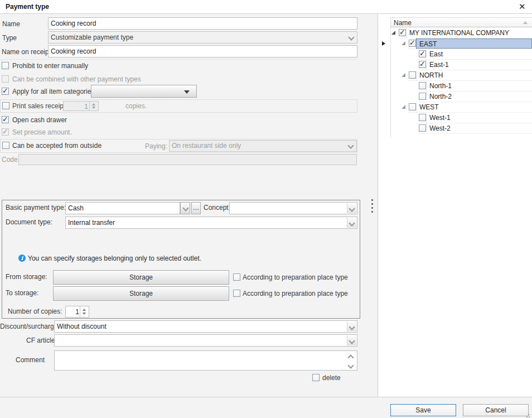  Describe the element at coordinates (185, 208) in the screenshot. I see `basic-payment-dropdown-button` at that location.